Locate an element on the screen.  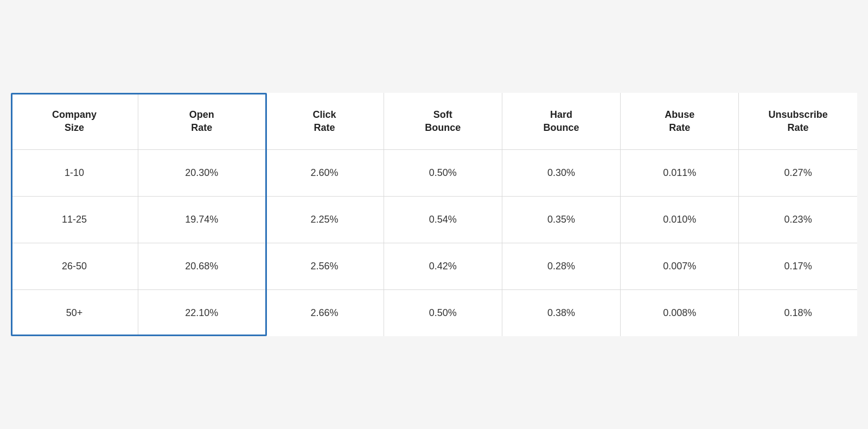
cell-hard-bounce: 0.30% is located at coordinates (561, 173).